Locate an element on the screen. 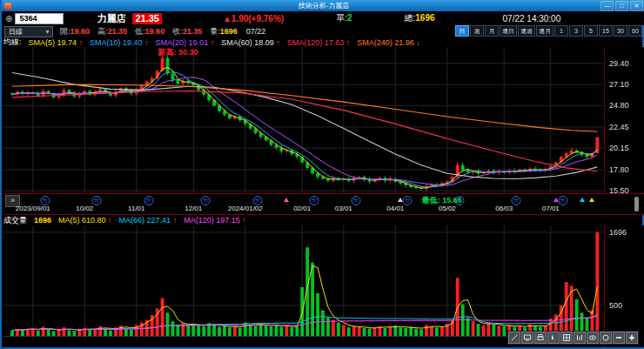 Image resolution: width=644 pixels, height=349 pixels. period-button-日: 日 is located at coordinates (462, 31).